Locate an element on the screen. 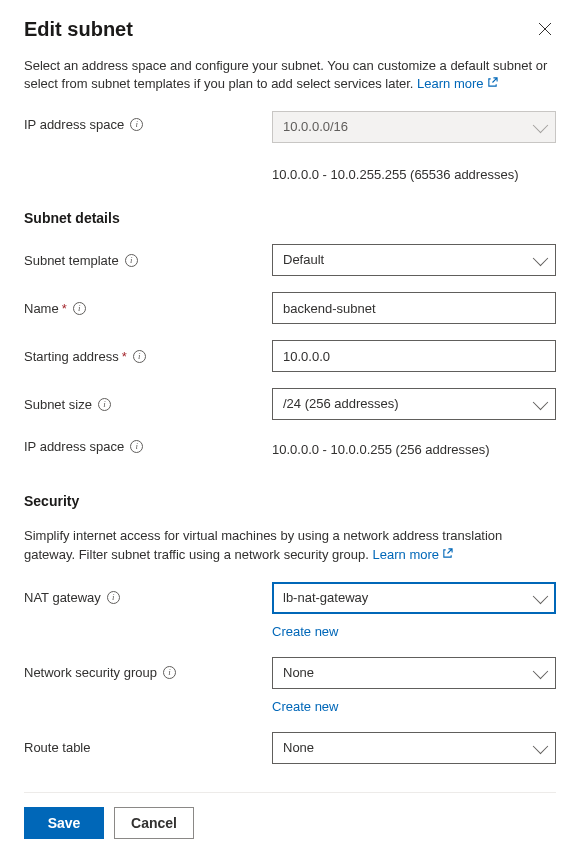  learn-more-link: Learn more is located at coordinates (450, 84).